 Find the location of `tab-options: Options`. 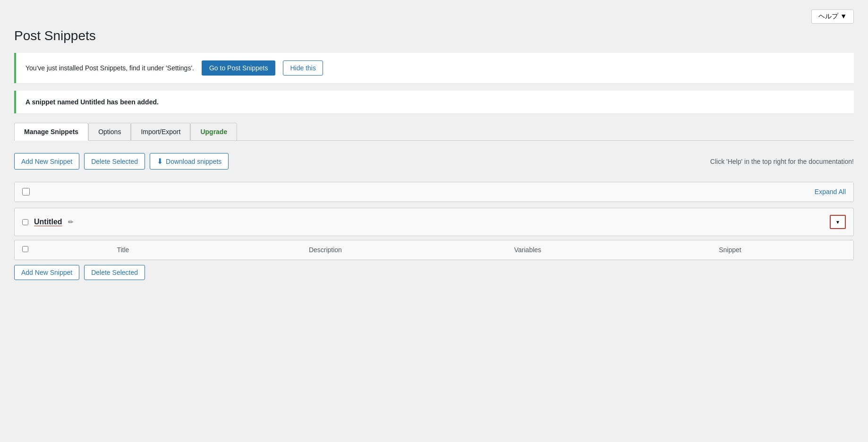

tab-options: Options is located at coordinates (110, 132).